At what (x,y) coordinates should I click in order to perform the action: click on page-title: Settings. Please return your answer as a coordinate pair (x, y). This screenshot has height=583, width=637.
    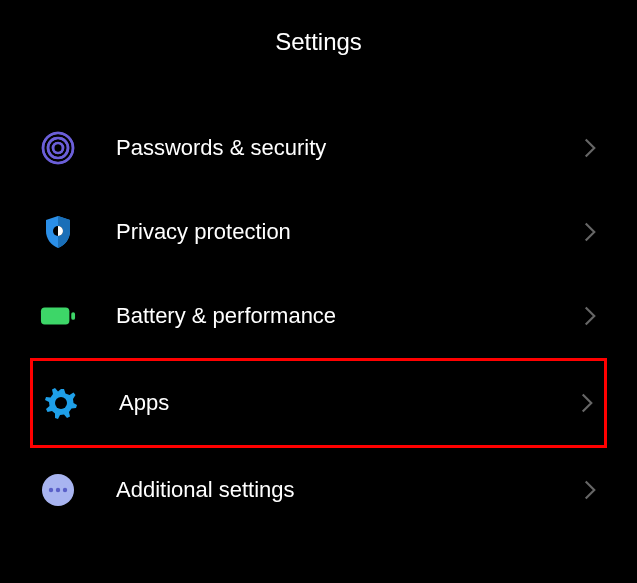
    Looking at the image, I should click on (318, 42).